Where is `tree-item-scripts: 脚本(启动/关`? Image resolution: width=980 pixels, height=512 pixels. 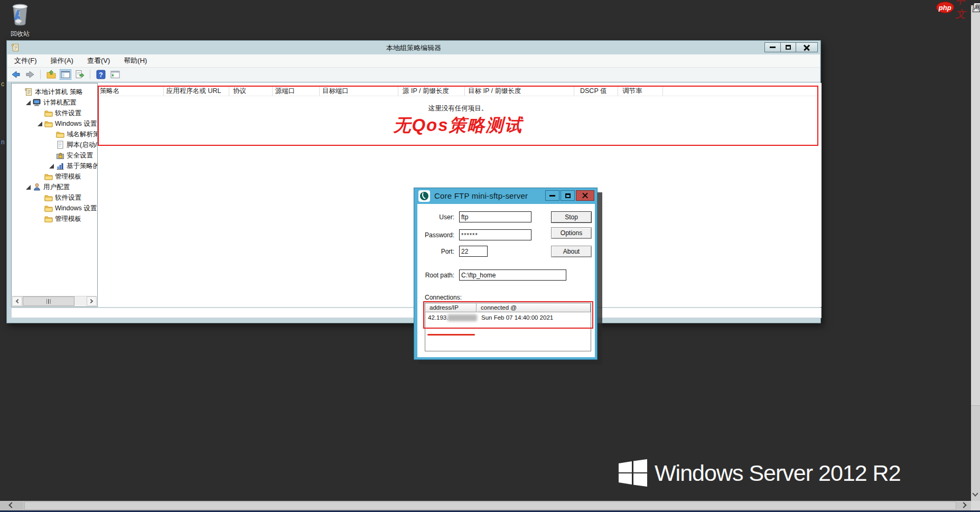 tree-item-scripts: 脚本(启动/关 is located at coordinates (54, 145).